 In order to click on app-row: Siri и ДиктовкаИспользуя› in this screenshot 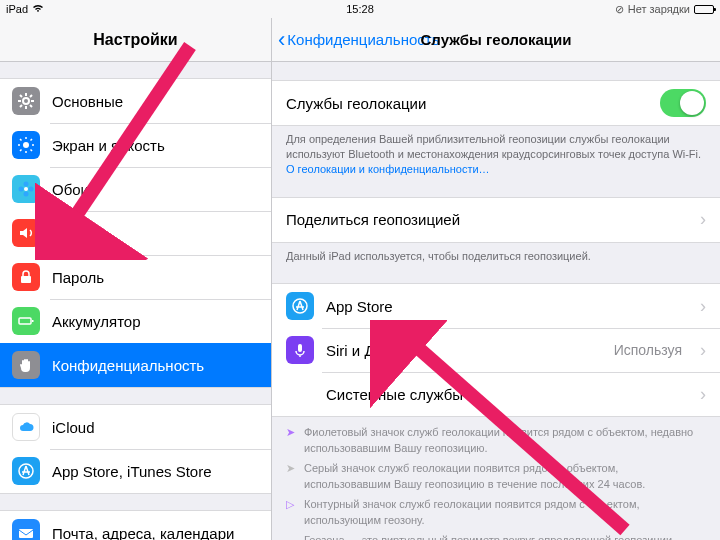, I will do `click(496, 350)`.